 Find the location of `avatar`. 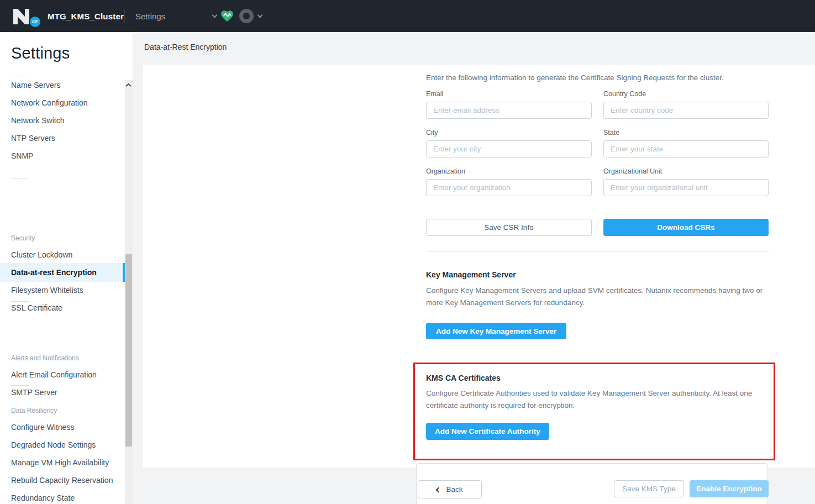

avatar is located at coordinates (246, 16).